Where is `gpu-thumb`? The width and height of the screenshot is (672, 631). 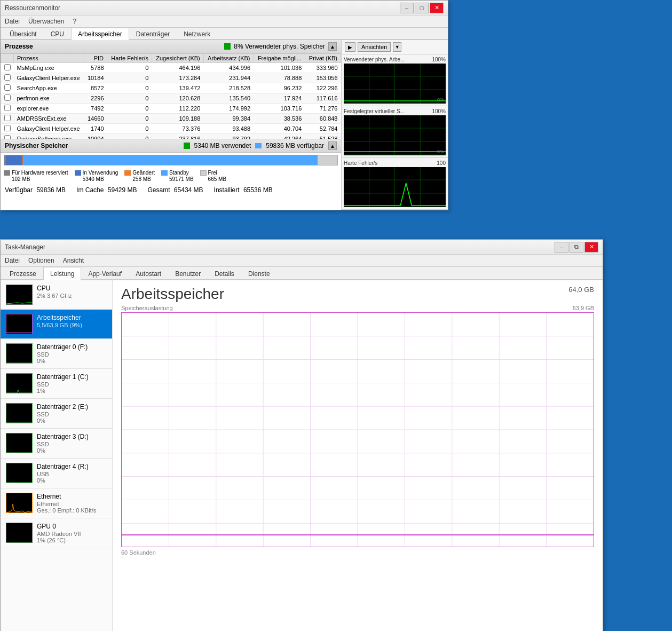
gpu-thumb is located at coordinates (19, 533).